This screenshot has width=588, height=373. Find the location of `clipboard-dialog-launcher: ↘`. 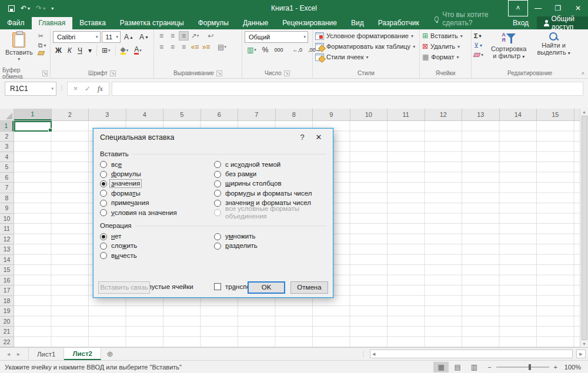

clipboard-dialog-launcher: ↘ is located at coordinates (45, 73).